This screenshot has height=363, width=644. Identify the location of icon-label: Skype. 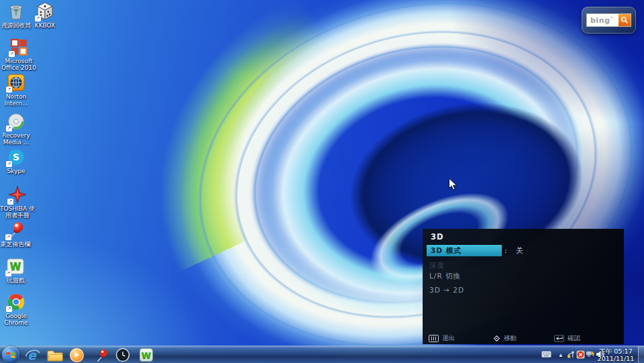
(16, 171).